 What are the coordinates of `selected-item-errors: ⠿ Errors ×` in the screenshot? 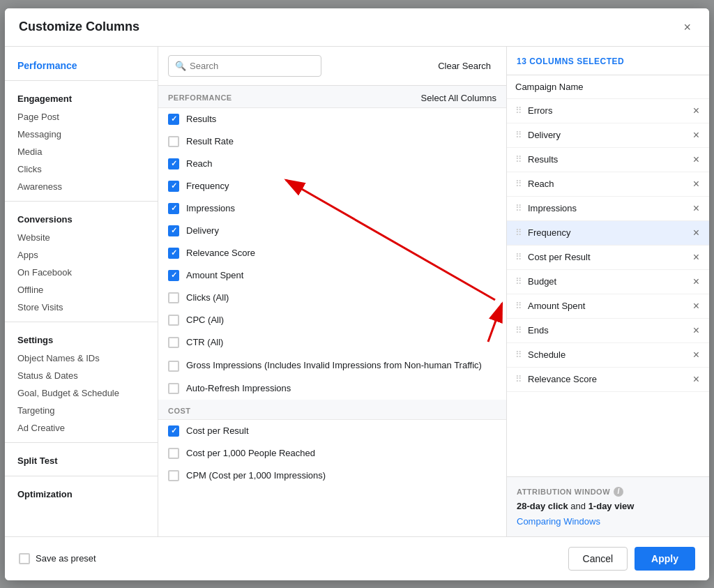 It's located at (608, 112).